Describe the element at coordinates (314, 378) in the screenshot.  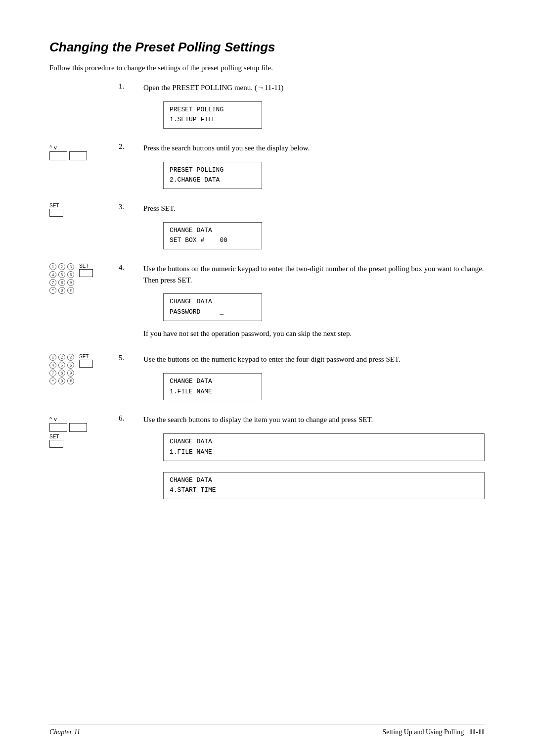
I see `step-5-content: Use the buttons on the numeric keypad to…` at that location.